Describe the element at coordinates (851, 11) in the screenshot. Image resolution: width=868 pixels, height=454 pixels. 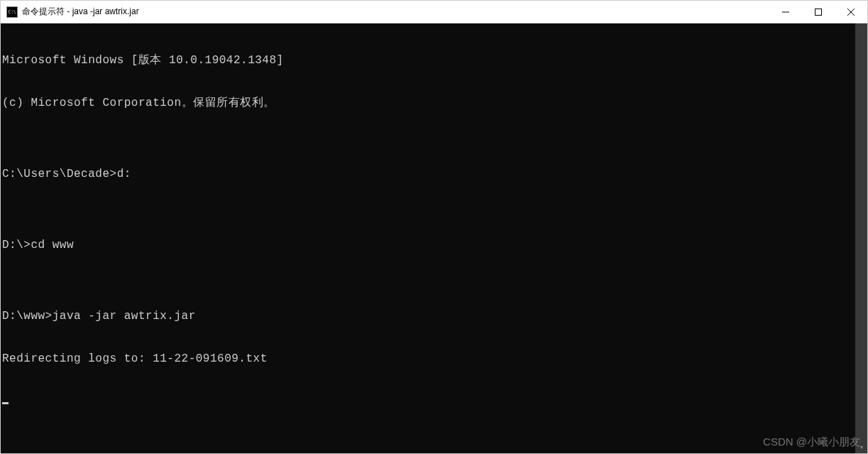
I see `close-button` at that location.